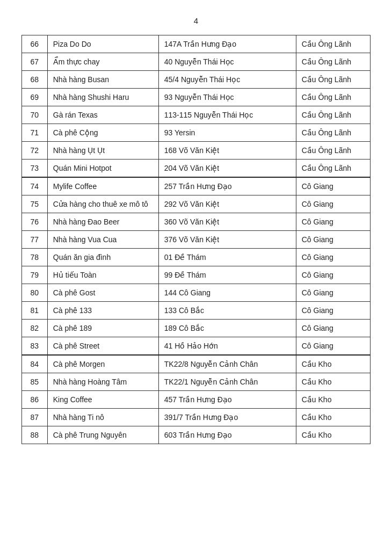  Describe the element at coordinates (197, 435) in the screenshot. I see `table-row: 88Cà phê Trung Nguyên603 Trần Hưng ĐạoCầ…` at that location.